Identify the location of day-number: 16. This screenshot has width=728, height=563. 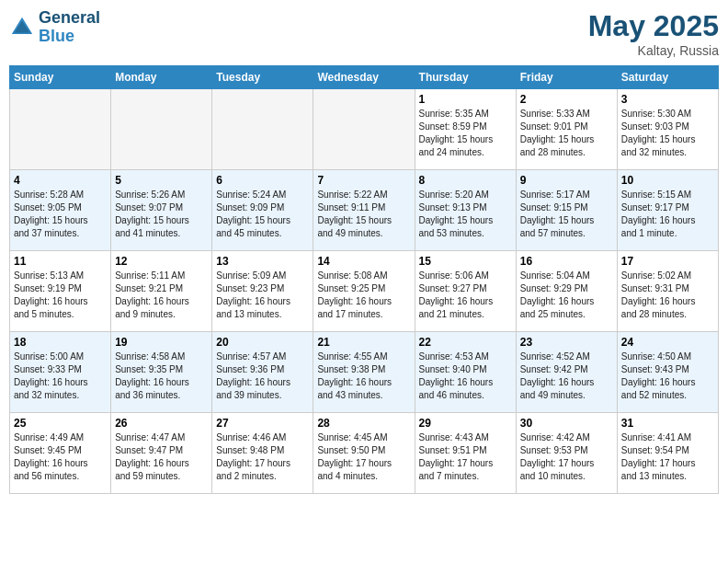
(566, 261).